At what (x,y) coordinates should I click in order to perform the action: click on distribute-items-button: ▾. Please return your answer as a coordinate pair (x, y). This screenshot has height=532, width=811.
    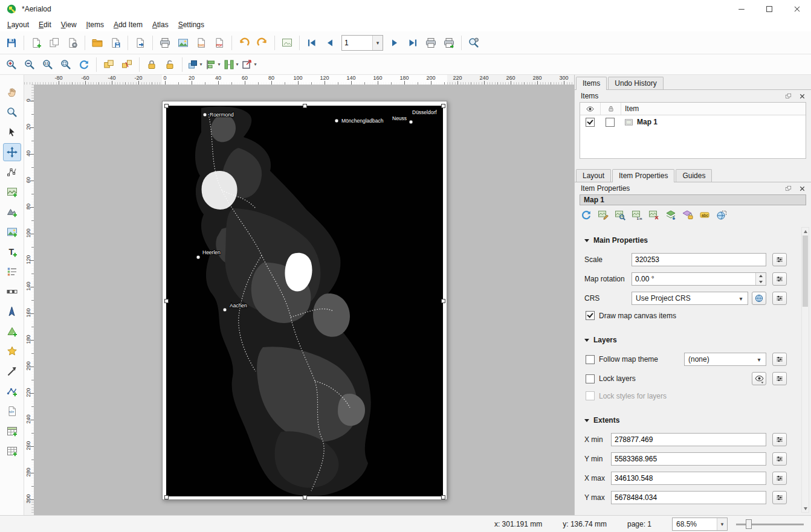
    Looking at the image, I should click on (231, 65).